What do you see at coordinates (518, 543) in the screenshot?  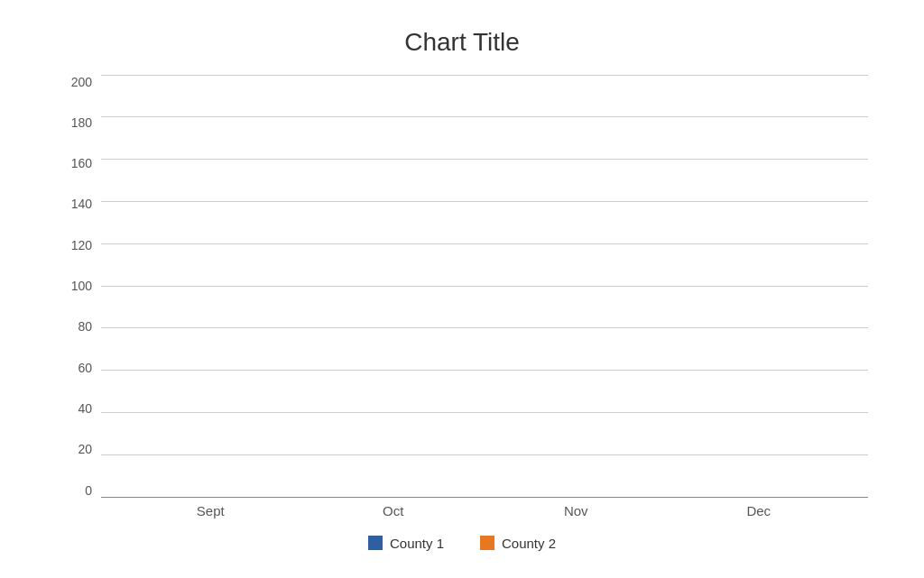 I see `legend-item-county2: County 2` at bounding box center [518, 543].